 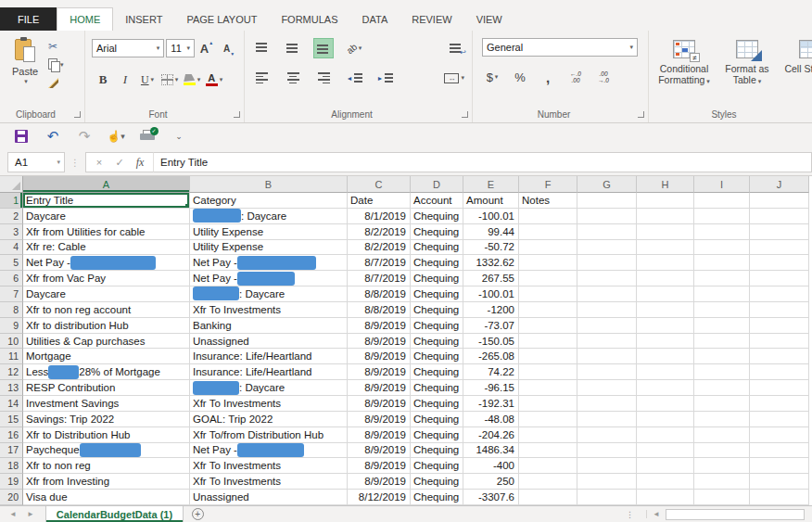 What do you see at coordinates (666, 326) in the screenshot?
I see `cell-H9` at bounding box center [666, 326].